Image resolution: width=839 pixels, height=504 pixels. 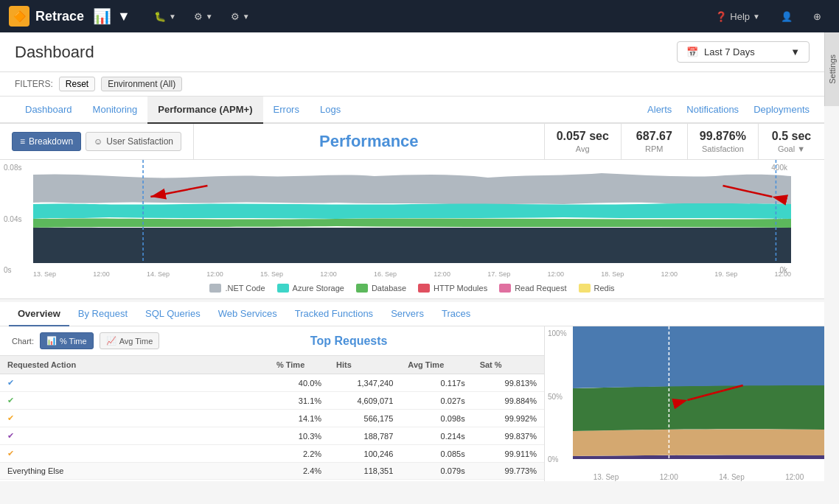 What do you see at coordinates (103, 314) in the screenshot?
I see `sub-tab-by-request: By Request` at bounding box center [103, 314].